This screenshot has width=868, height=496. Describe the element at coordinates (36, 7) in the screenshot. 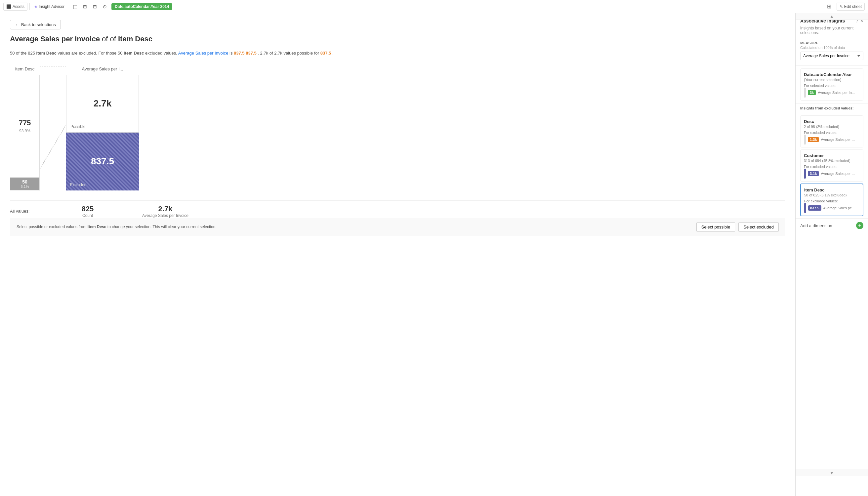

I see `insight-icon: ◈` at that location.